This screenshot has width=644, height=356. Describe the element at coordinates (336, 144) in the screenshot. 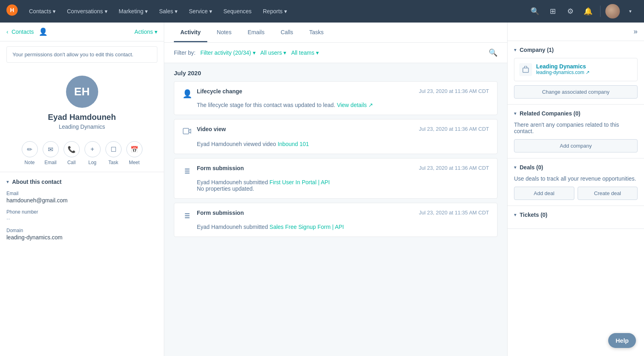

I see `activity-body-video: Eyad Hamdouneh viewed video Inbound 101` at that location.